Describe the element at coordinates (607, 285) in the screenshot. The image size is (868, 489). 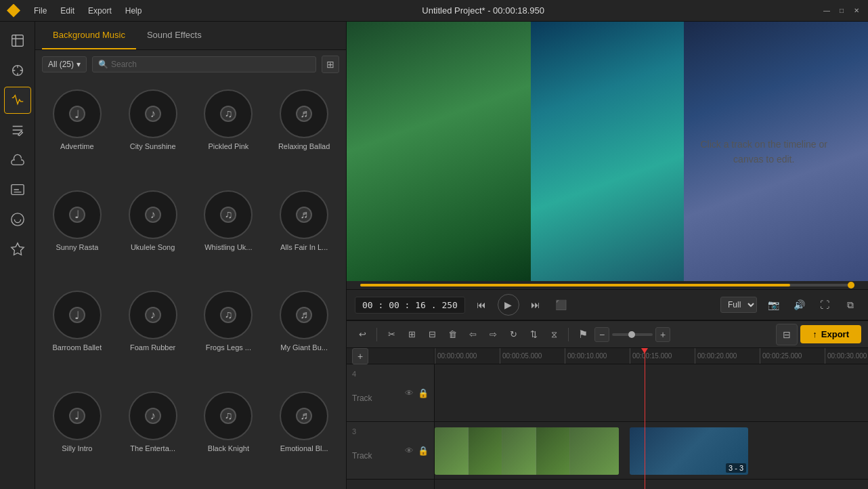
I see `progress-bar` at that location.